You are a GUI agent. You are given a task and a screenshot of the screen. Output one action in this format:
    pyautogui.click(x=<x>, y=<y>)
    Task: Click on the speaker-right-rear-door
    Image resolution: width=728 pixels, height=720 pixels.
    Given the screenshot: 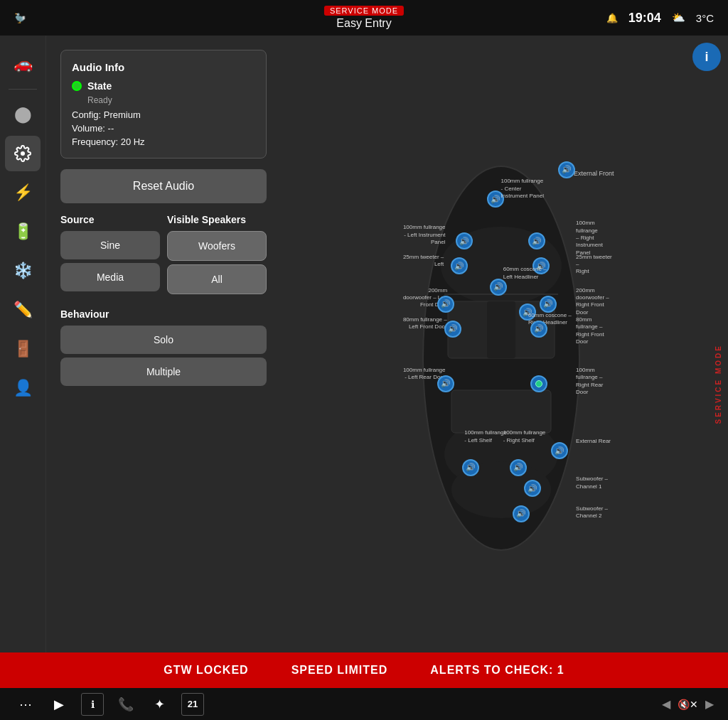 What is the action you would take?
    pyautogui.click(x=539, y=384)
    